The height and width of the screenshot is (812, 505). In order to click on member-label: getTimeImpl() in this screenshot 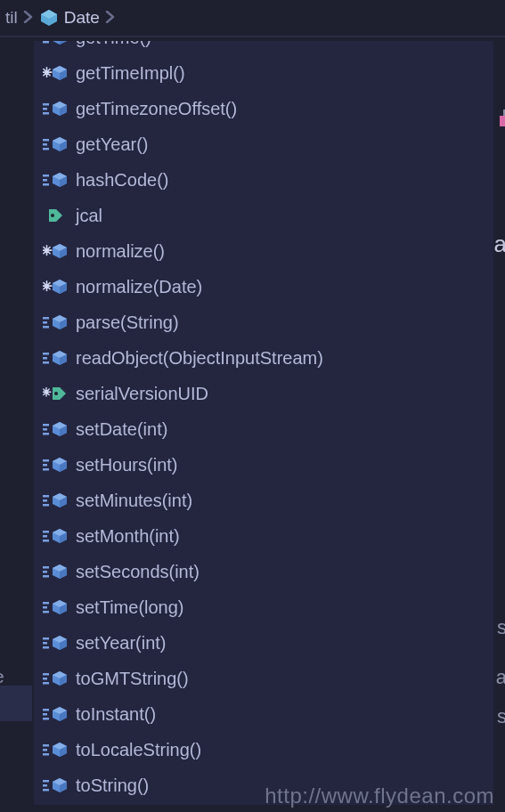, I will do `click(130, 73)`.